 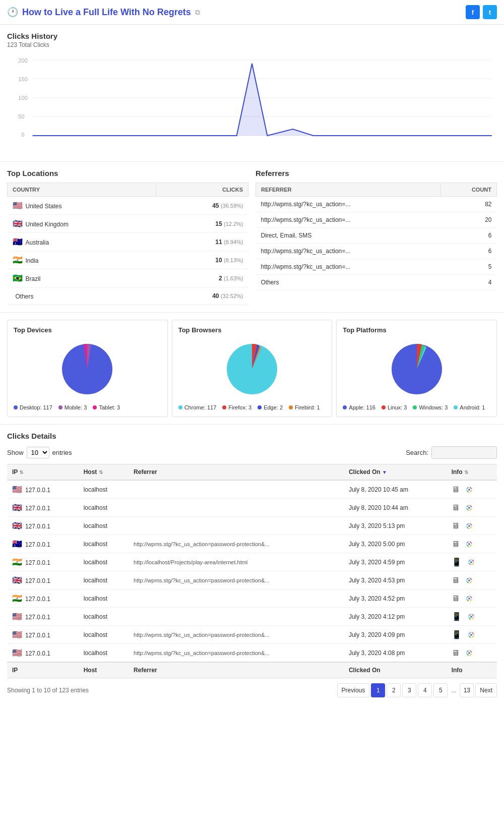 I want to click on table-controls: Show 10 25 50 entries Search:, so click(x=252, y=453).